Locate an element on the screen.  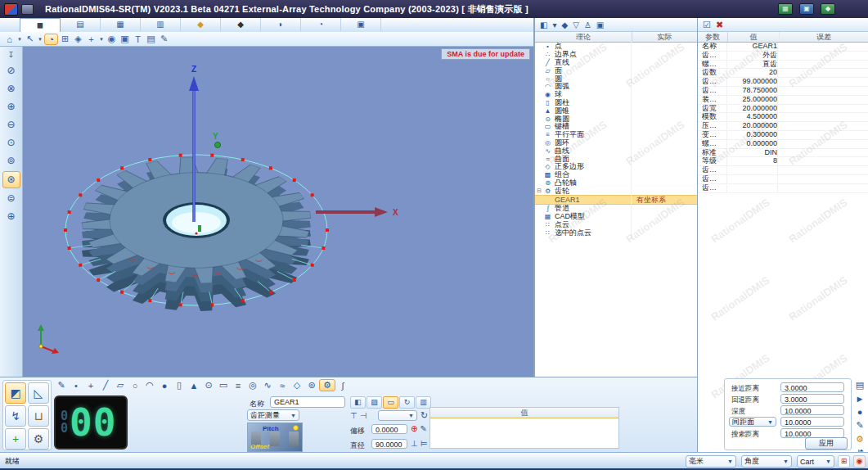
arc-icon: ◠ is located at coordinates (150, 385).